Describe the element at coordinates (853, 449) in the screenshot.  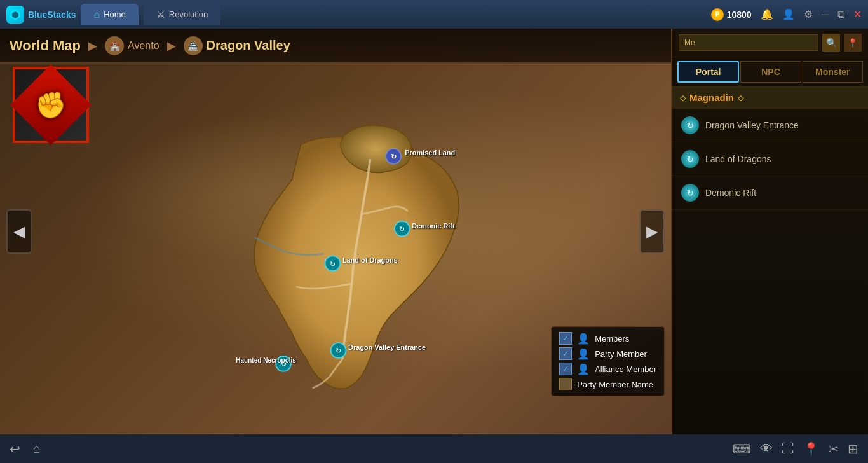
I see `grid-icon: ⊞` at that location.